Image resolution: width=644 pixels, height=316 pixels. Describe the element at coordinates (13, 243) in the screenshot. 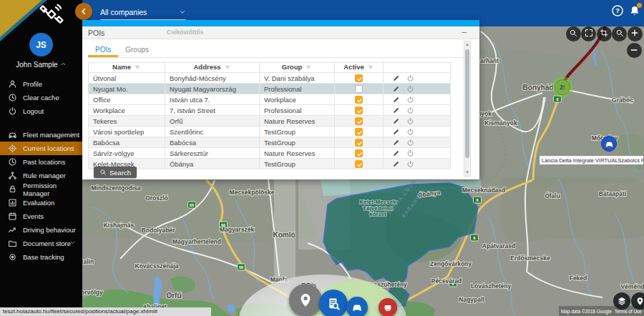

I see `folder-icon` at that location.